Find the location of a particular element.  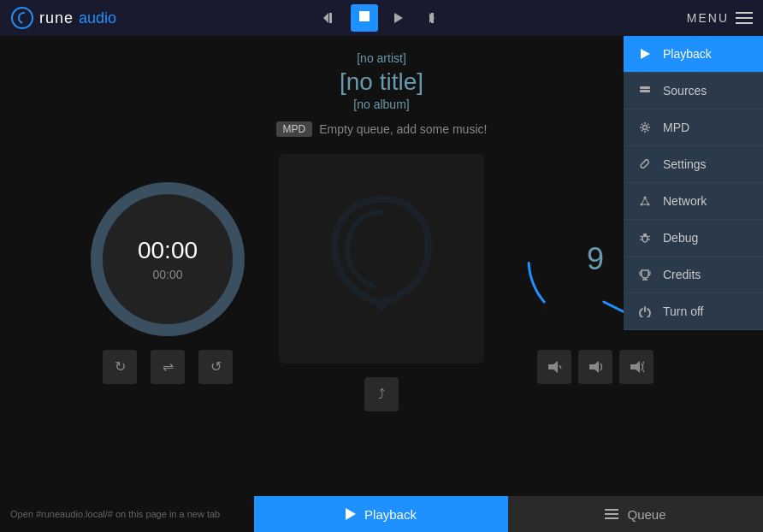

queue-message: Empty queue, add some music! is located at coordinates (403, 129).